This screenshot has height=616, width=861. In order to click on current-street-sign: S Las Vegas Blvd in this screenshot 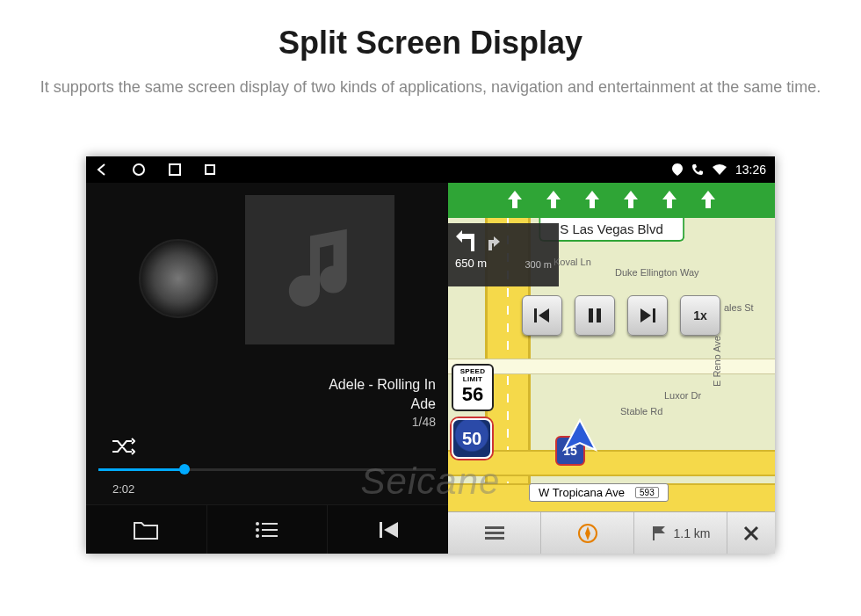, I will do `click(611, 230)`.